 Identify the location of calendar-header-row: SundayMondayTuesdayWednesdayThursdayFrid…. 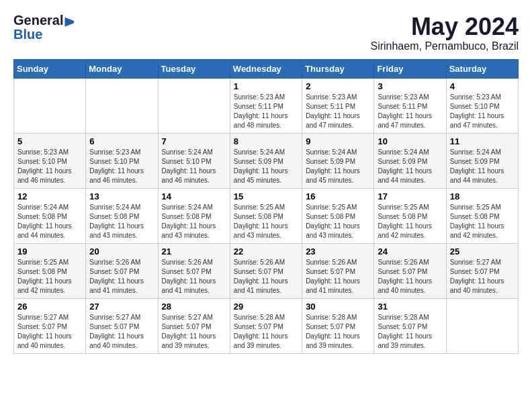
(266, 68).